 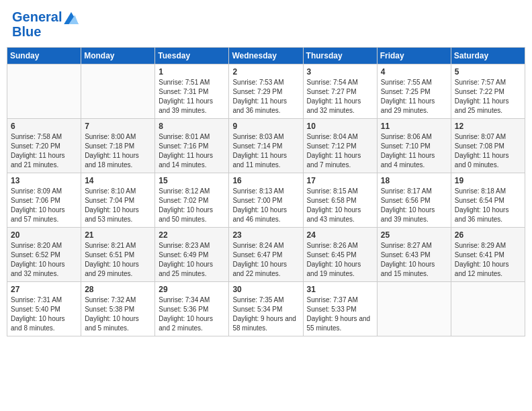 What do you see at coordinates (118, 56) in the screenshot?
I see `weekday-header-monday: Monday` at bounding box center [118, 56].